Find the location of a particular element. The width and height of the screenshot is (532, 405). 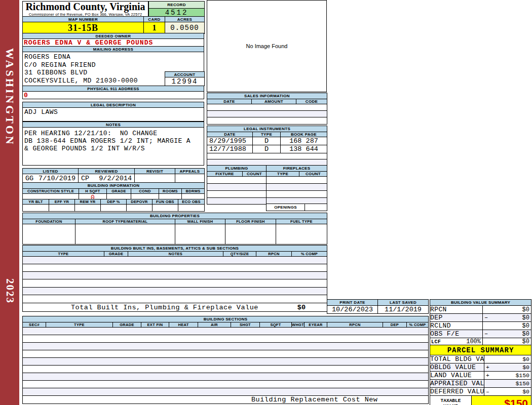

col-header: EYEAR is located at coordinates (316, 325).